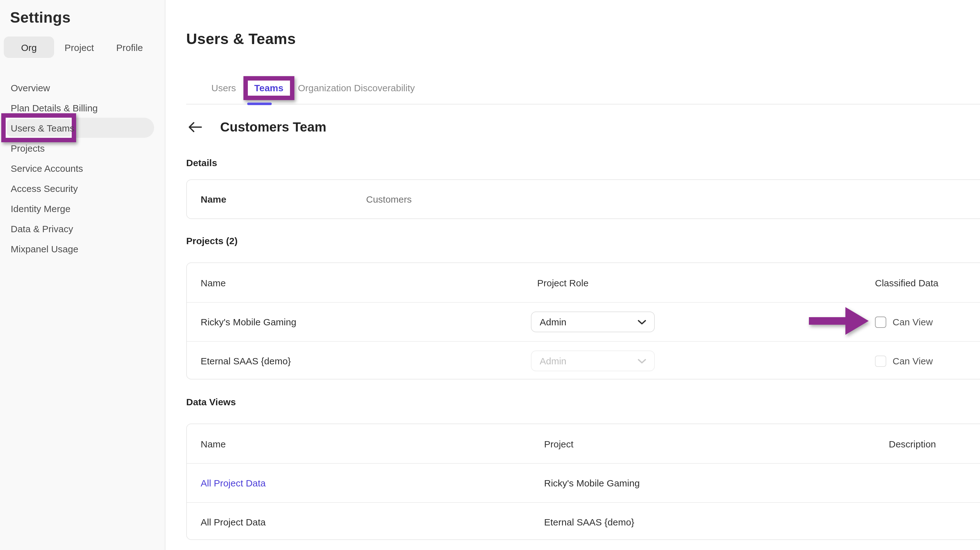 The image size is (980, 550). What do you see at coordinates (839, 322) in the screenshot?
I see `annotation-arrow` at bounding box center [839, 322].